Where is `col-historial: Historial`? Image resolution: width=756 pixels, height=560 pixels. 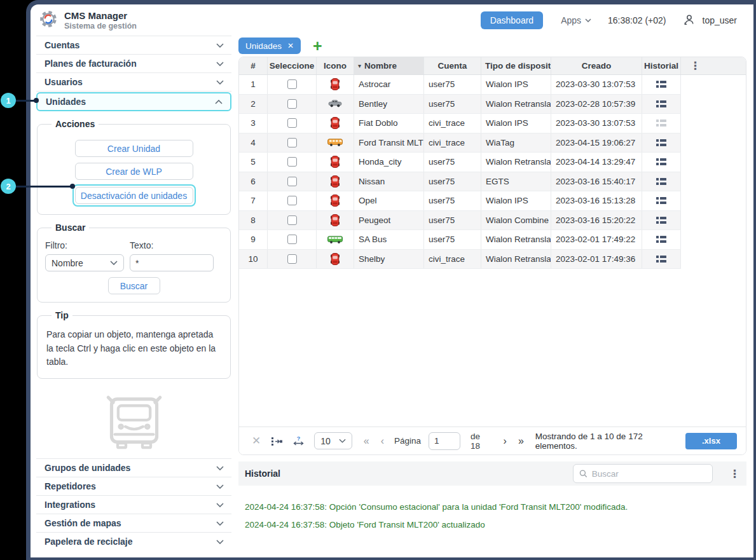 col-historial: Historial is located at coordinates (661, 66).